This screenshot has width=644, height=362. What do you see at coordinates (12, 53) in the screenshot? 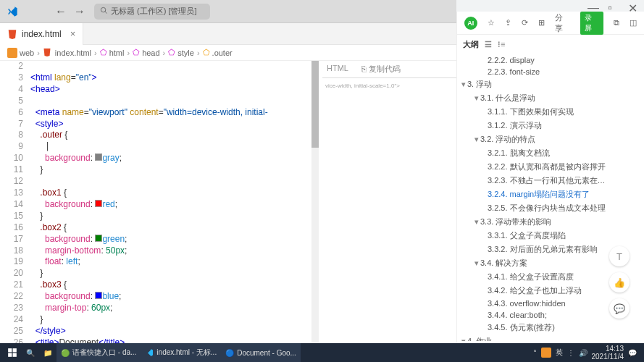
I see `folder-icon` at bounding box center [12, 53].